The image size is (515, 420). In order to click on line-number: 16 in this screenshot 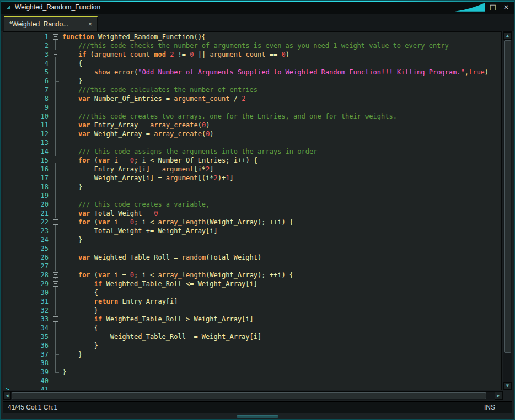, I will do `click(41, 169)`.